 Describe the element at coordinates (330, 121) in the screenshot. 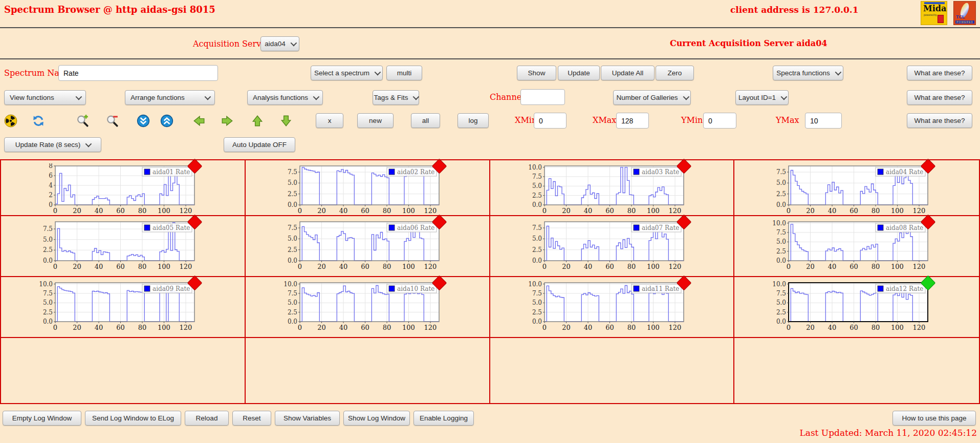

I see `x-button: x` at that location.